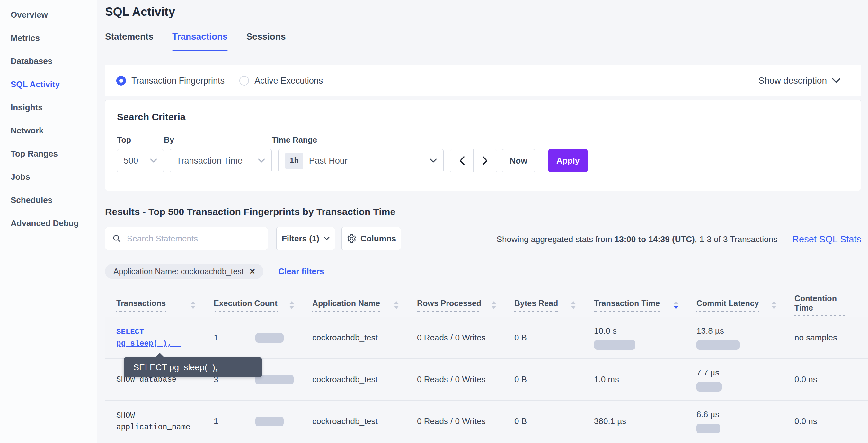 The image size is (868, 443). I want to click on top-select: 500, so click(140, 160).